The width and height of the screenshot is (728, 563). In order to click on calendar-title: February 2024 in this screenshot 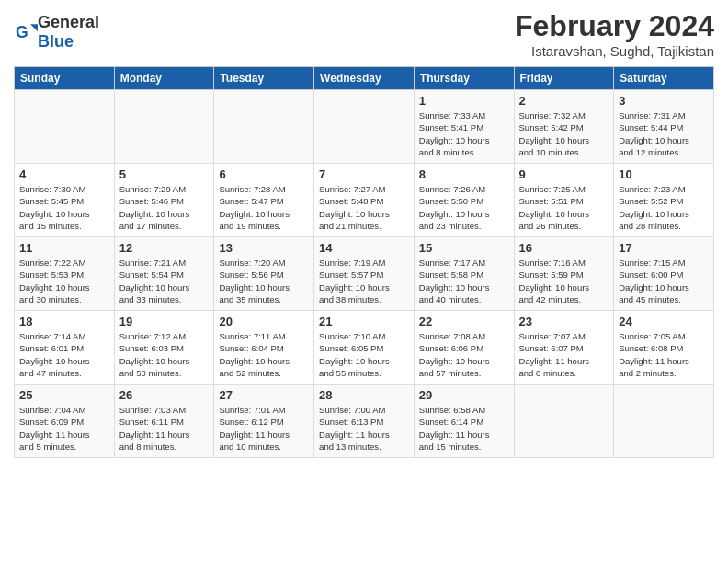, I will do `click(614, 26)`.